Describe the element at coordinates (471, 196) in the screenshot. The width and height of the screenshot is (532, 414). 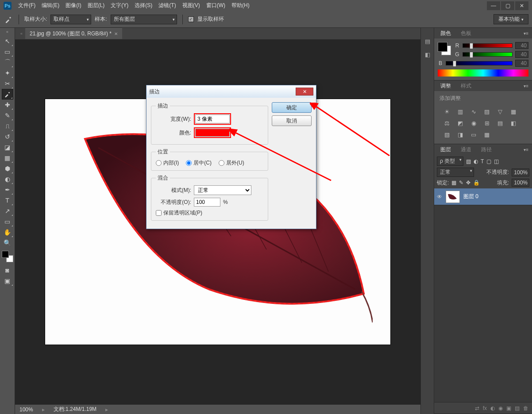
I see `layer-name: 图层 0` at that location.